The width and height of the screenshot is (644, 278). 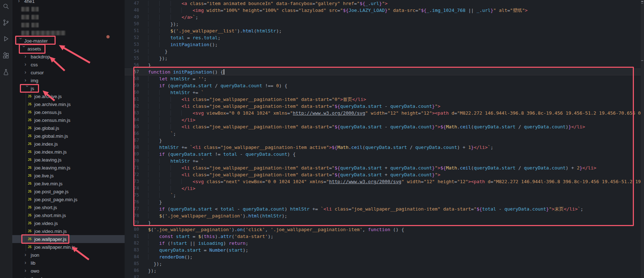 I want to click on code-line-73: 73 <svg class="next" viewBox="0 0 1024 1…, so click(x=383, y=182).